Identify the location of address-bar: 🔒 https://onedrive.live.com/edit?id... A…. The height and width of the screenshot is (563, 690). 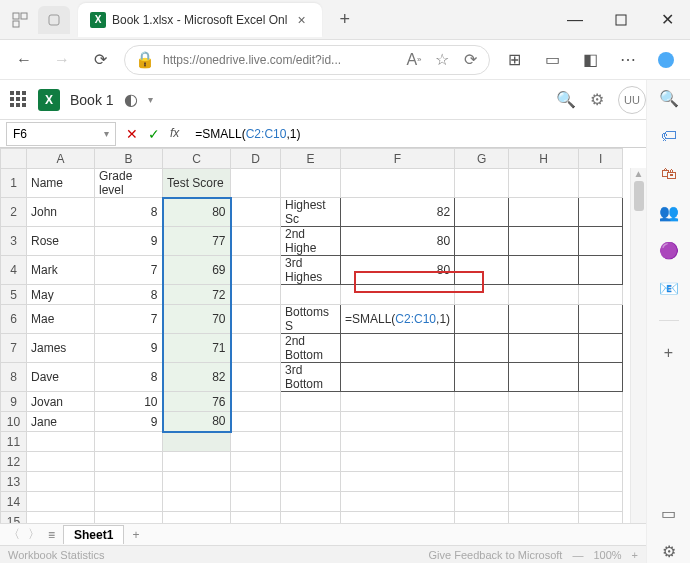
(307, 60).